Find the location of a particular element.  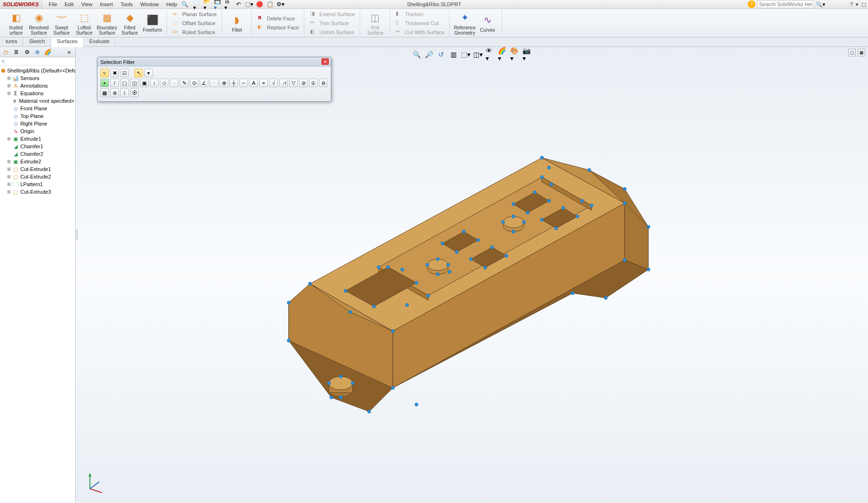

filter-connpoint-icon: ⊛ is located at coordinates (115, 93).